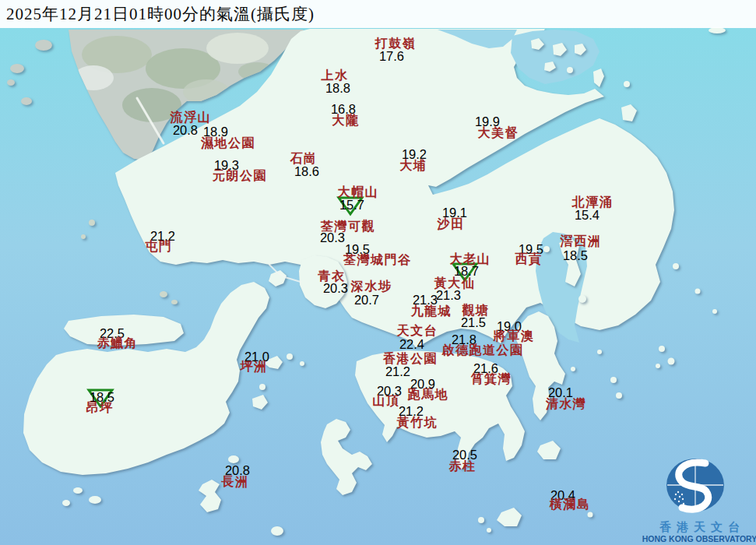 This screenshot has width=756, height=545. Describe the element at coordinates (593, 202) in the screenshot. I see `station-name: 北潭涌` at that location.